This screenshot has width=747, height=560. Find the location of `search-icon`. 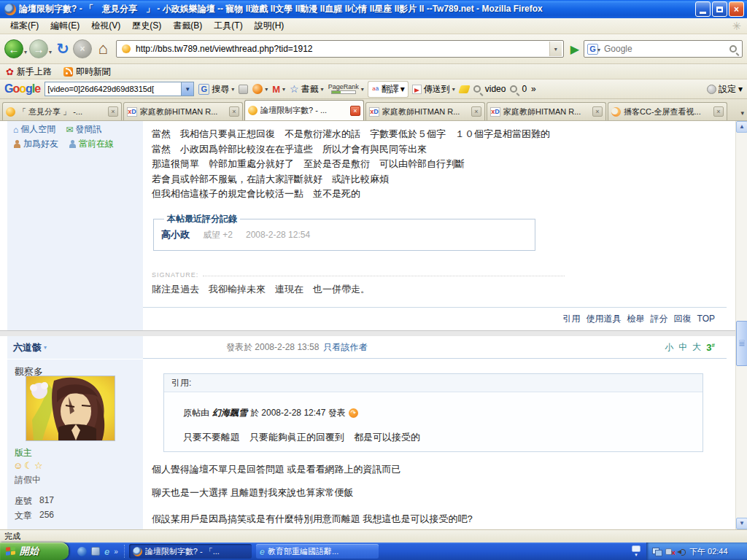

search-icon is located at coordinates (733, 49).